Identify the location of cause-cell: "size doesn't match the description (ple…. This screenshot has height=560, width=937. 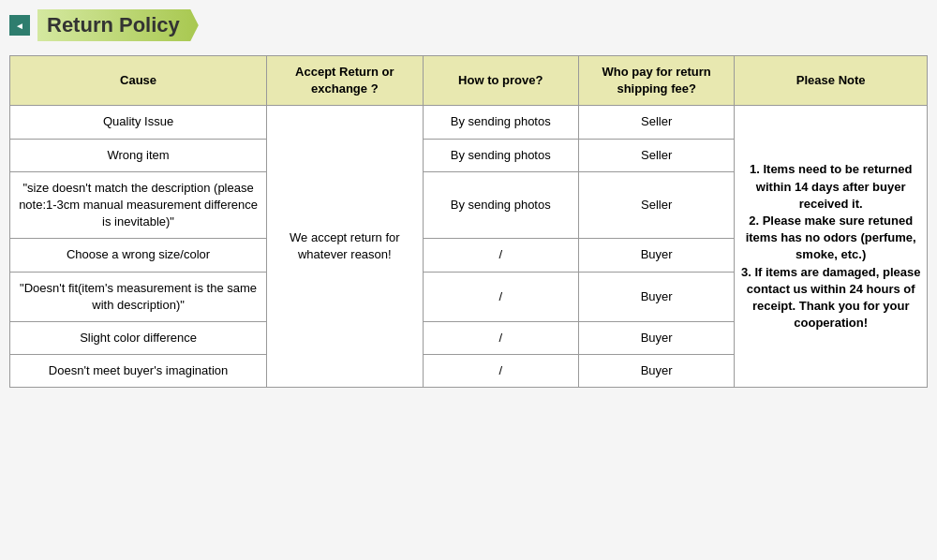
(139, 205).